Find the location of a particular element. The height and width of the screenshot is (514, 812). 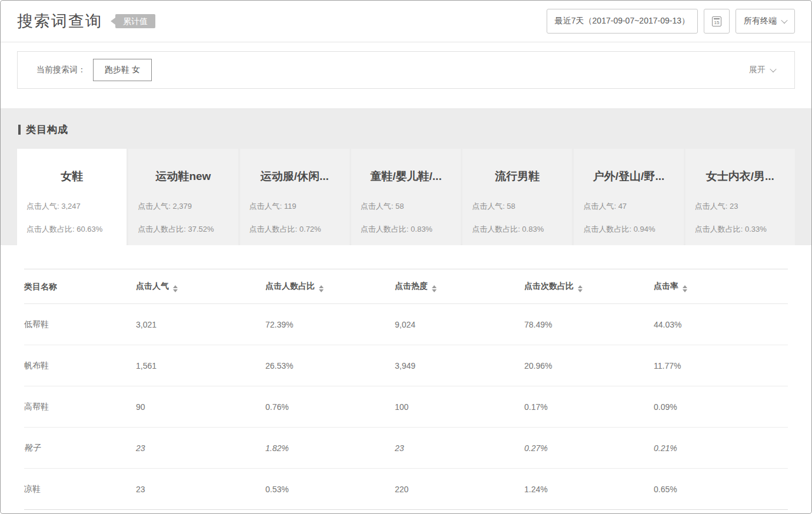

current-search-panel: 当前搜索词： 跑步鞋 女 展开 is located at coordinates (406, 70).